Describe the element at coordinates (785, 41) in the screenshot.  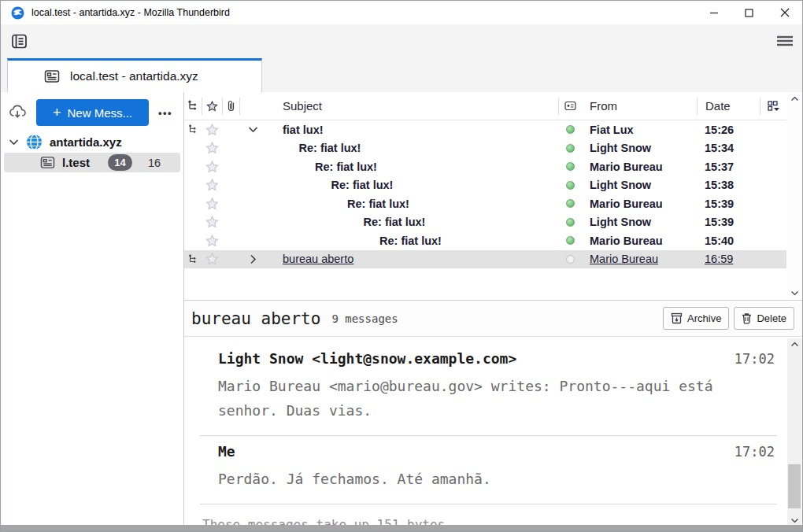
I see `app-menu-icon` at that location.